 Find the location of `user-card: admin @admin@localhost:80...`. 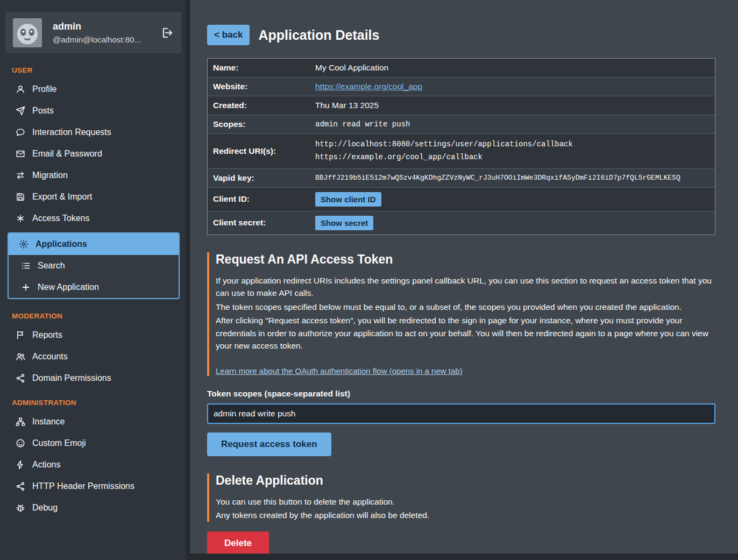

user-card: admin @admin@localhost:80... is located at coordinates (94, 32).